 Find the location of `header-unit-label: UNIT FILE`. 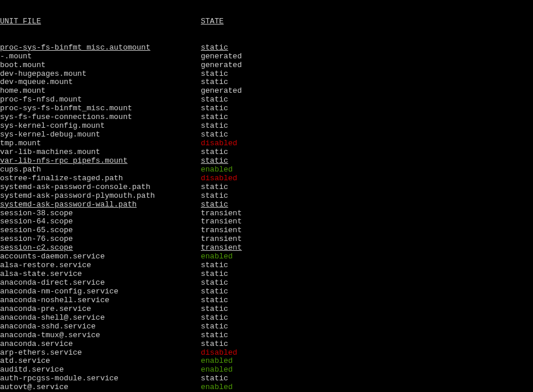

header-unit-label: UNIT FILE is located at coordinates (20, 22).